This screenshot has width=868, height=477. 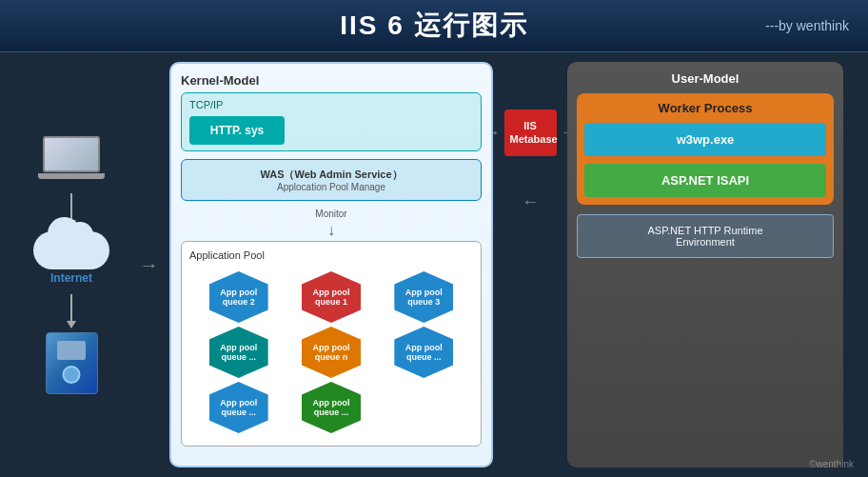 What do you see at coordinates (705, 236) in the screenshot?
I see `aspnet-runtime-box: ASP.NET HTTP RuntimeEnvironment` at bounding box center [705, 236].